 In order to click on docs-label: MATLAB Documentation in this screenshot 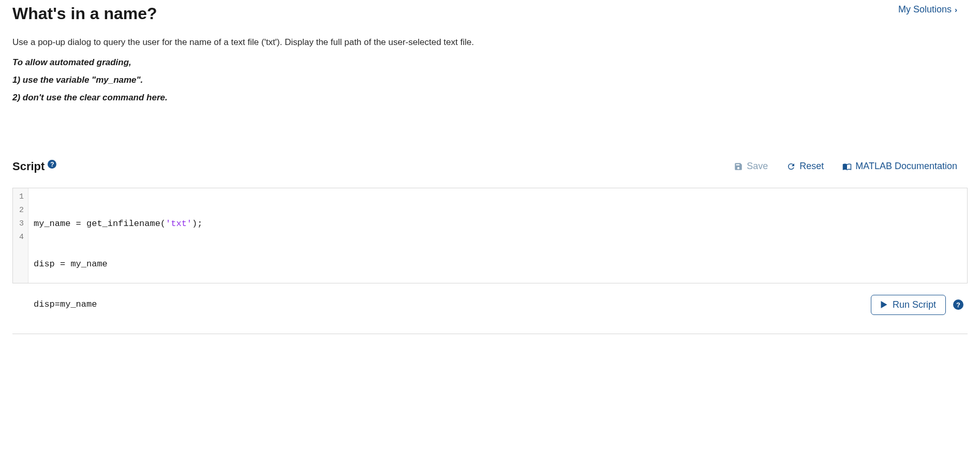, I will do `click(907, 167)`.